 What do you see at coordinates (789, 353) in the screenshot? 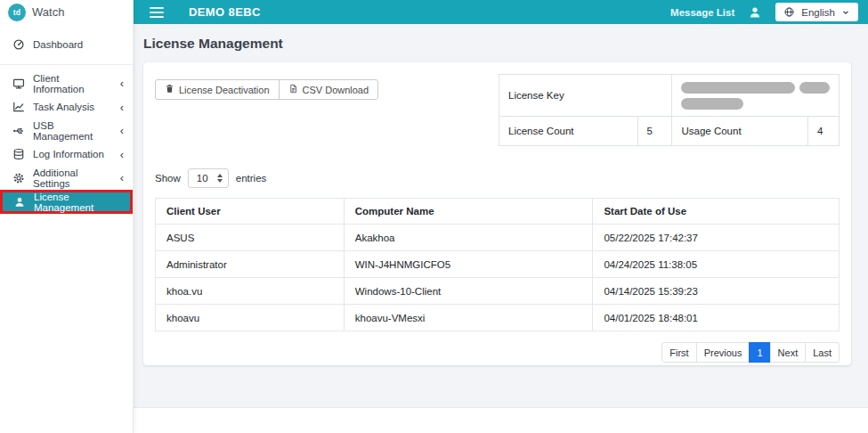
I see `pagination-next-button: Next` at bounding box center [789, 353].